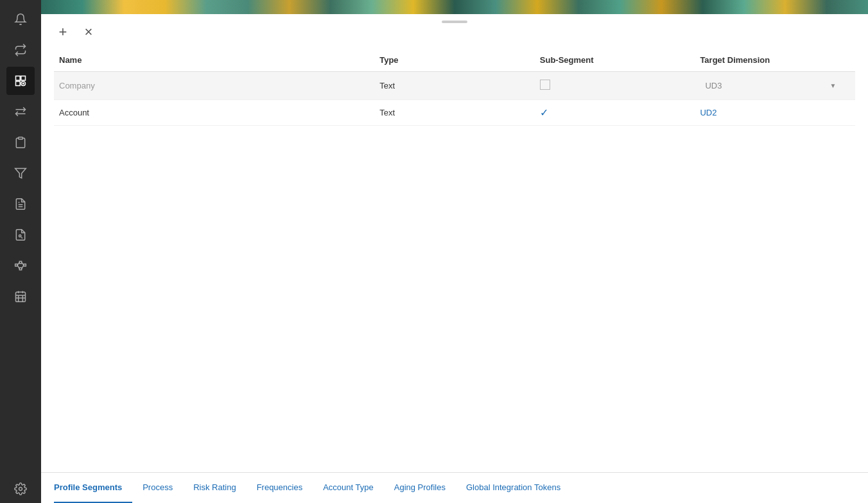 The height and width of the screenshot is (503, 868). I want to click on sub-segment-cell, so click(615, 86).